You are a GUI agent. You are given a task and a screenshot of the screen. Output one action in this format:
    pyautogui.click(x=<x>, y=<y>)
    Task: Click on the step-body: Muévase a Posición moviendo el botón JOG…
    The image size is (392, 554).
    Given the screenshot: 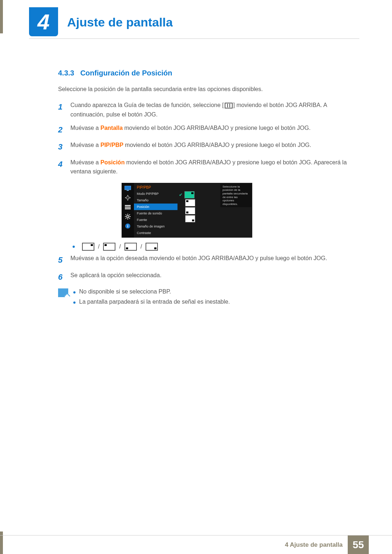 What is the action you would take?
    pyautogui.click(x=213, y=167)
    